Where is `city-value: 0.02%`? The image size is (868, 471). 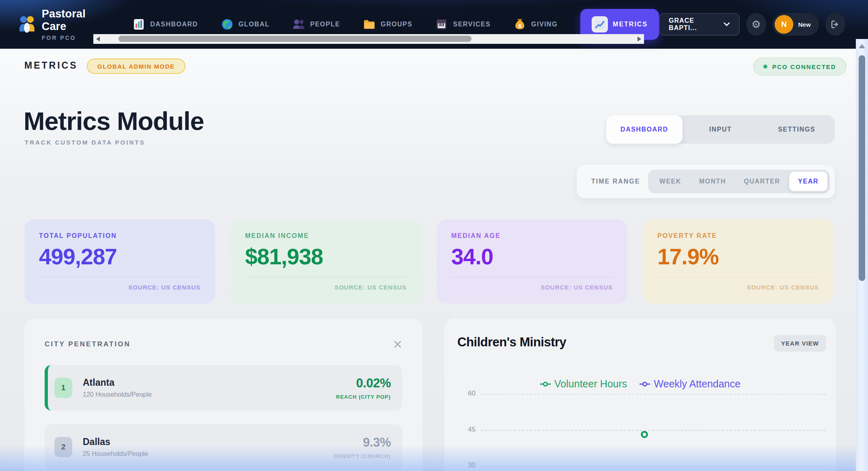
city-value: 0.02% is located at coordinates (364, 383).